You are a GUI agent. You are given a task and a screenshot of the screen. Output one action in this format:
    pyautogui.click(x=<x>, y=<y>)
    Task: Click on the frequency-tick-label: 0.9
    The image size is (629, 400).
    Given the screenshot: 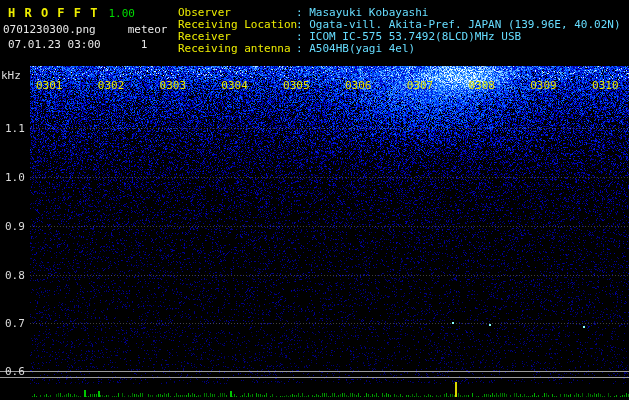 What is the action you would take?
    pyautogui.click(x=15, y=226)
    